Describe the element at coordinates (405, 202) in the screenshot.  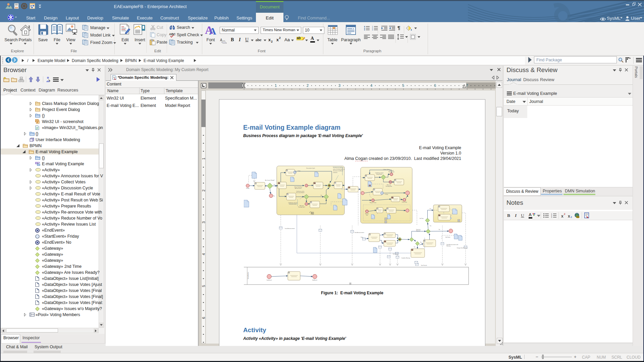
I see `svg-text: Delay 1day` at that location.